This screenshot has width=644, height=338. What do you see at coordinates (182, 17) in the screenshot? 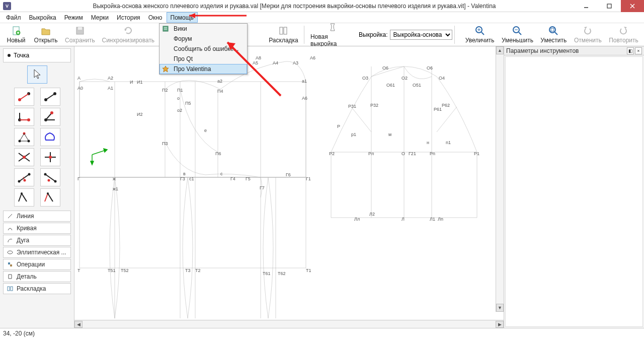
I see `menu-help: Помощь` at bounding box center [182, 17].